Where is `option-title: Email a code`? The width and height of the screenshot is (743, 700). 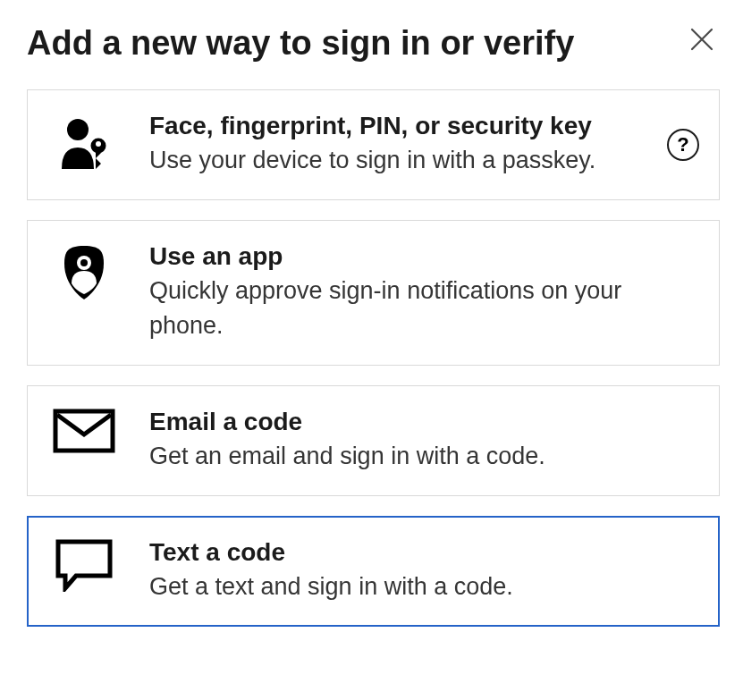
option-title: Email a code is located at coordinates (399, 422).